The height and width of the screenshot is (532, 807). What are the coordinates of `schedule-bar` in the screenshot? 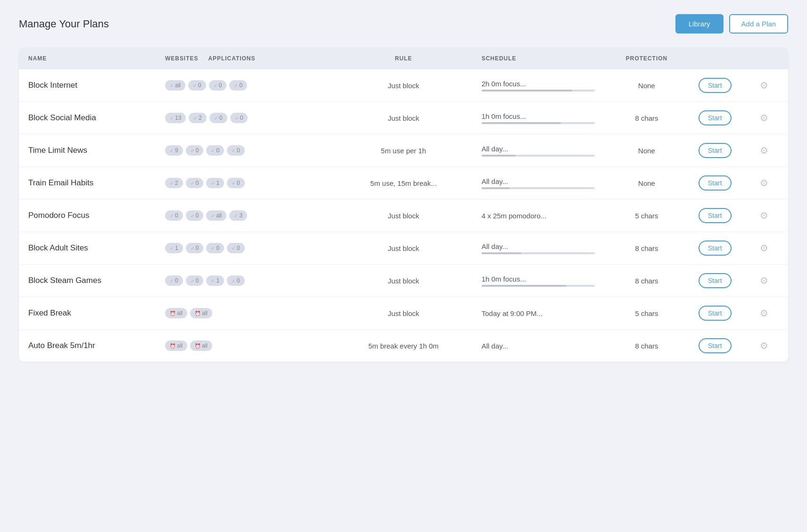 It's located at (538, 188).